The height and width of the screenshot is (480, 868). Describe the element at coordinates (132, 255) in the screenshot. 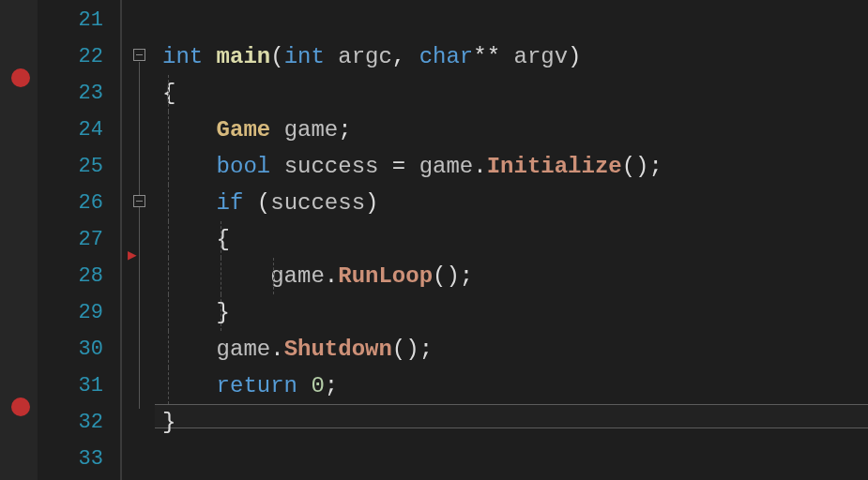

I see `execution-pointer-icon: ▶` at that location.